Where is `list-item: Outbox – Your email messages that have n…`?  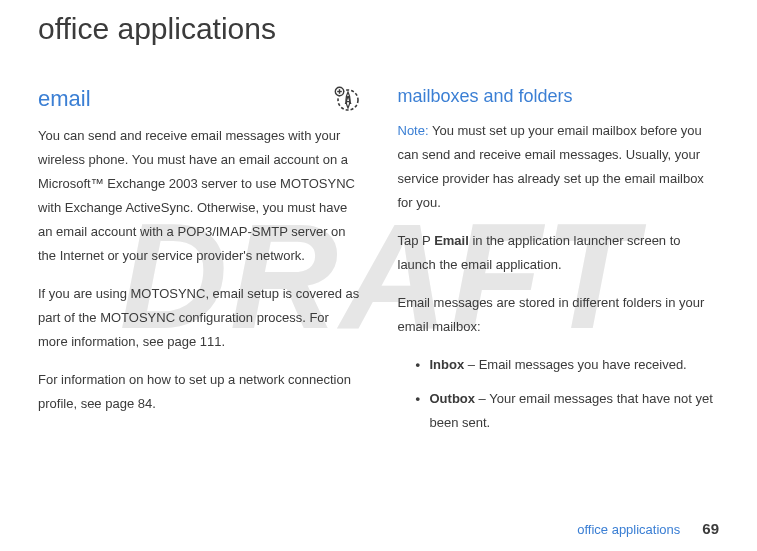 list-item: Outbox – Your email messages that have n… is located at coordinates (568, 411).